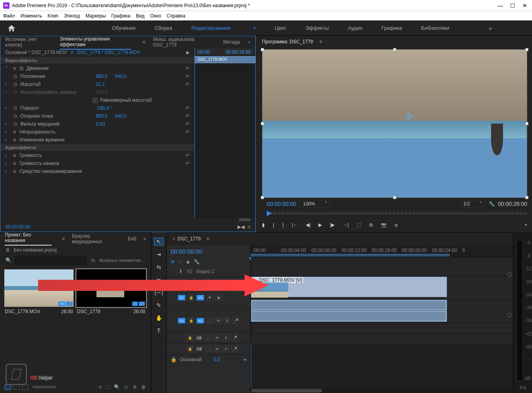 The width and height of the screenshot is (532, 393). What do you see at coordinates (320, 225) in the screenshot?
I see `play-icon: ▶` at bounding box center [320, 225].